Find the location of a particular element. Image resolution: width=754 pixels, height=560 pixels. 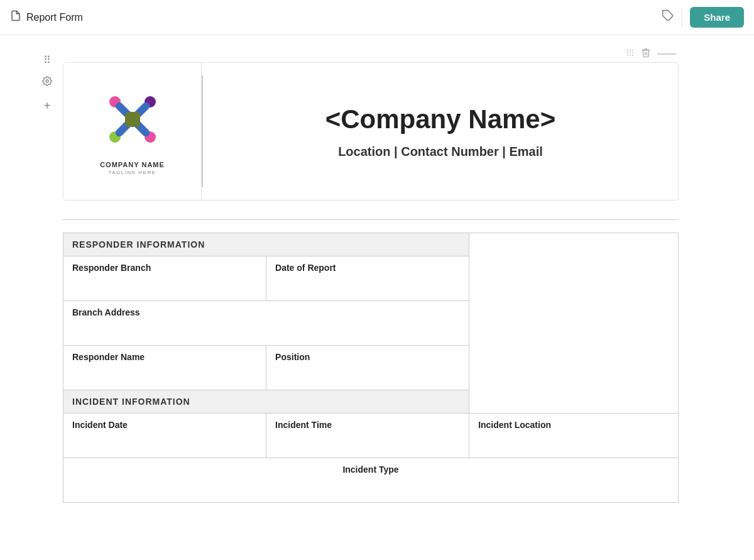

date-of-report-cell: Date of Report is located at coordinates (368, 279).